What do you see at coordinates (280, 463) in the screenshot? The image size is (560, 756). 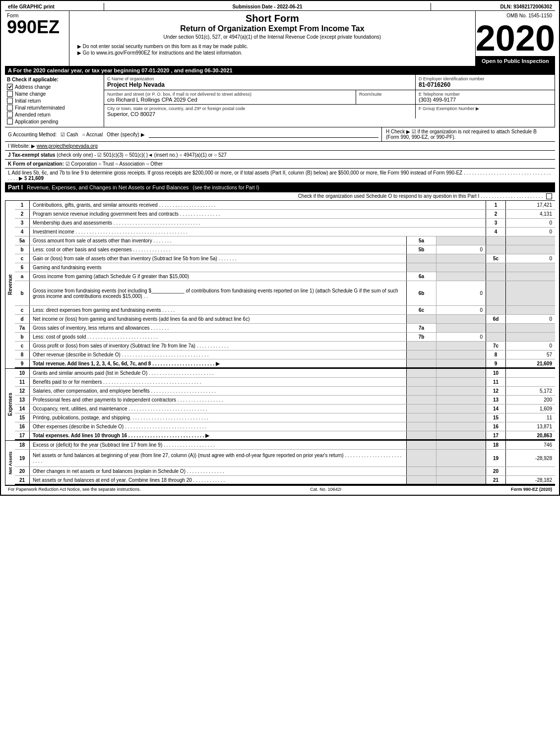 I see `net-assets-section: Net Assets 18 Excess or (deficit) for th…` at bounding box center [280, 463].